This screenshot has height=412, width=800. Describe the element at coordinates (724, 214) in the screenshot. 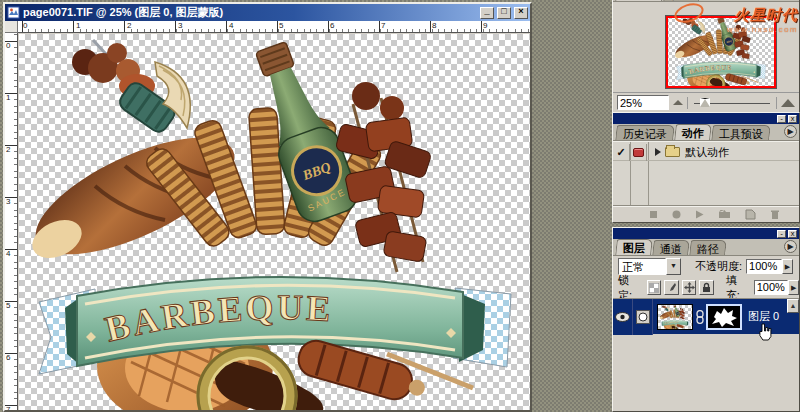

I see `new-set-folder-icon` at that location.